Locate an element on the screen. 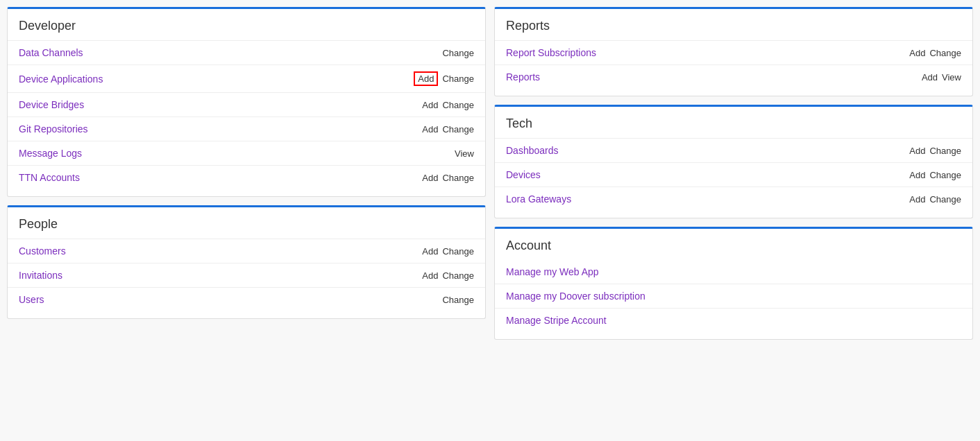  reports-card: Reports Report SubscriptionsAddChangeRep… is located at coordinates (734, 51).